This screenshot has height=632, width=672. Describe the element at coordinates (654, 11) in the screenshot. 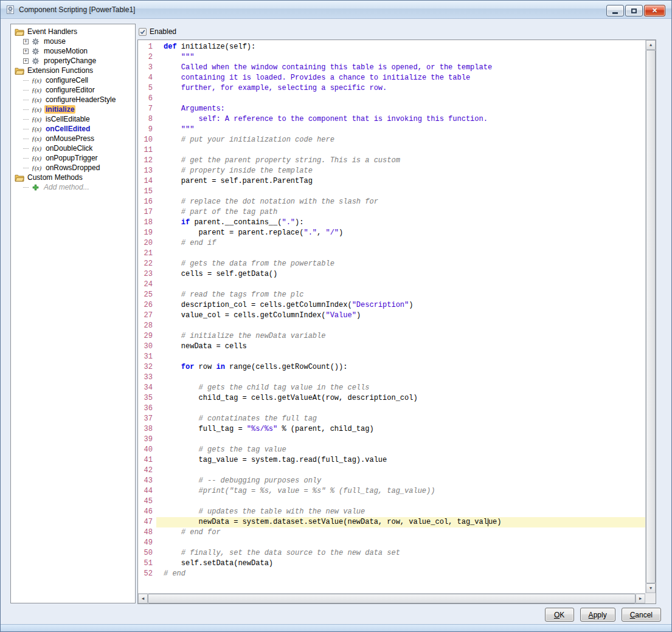

I see `close-button: ✕` at that location.